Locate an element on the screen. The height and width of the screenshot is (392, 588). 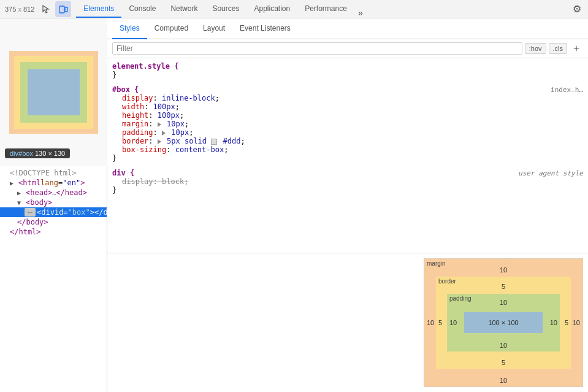
tooltip-element-size: 130 × 130 is located at coordinates (50, 153).